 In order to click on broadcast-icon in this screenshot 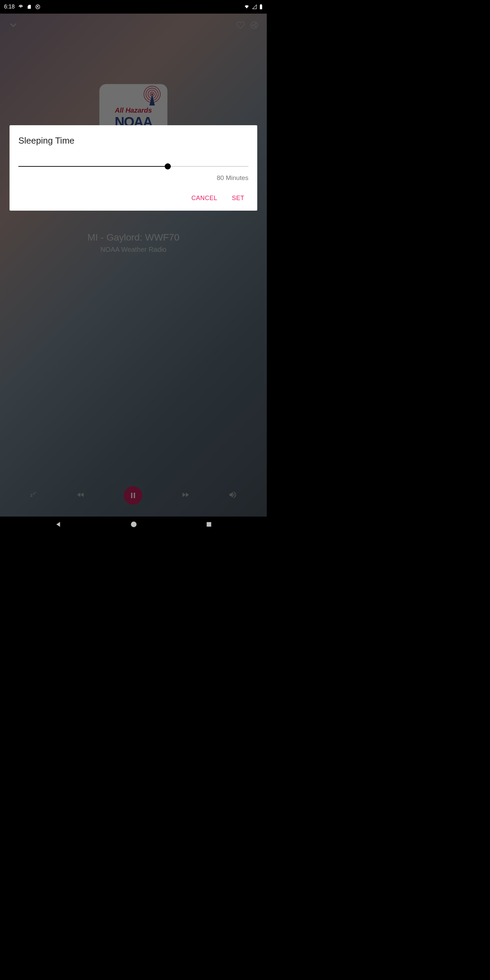, I will do `click(21, 7)`.